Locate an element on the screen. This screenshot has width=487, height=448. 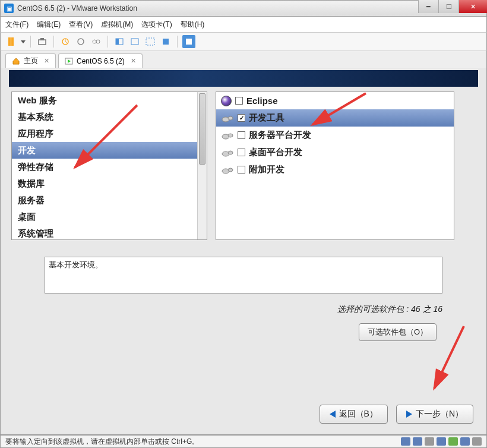
view-stretch-icon is located at coordinates (135, 42).